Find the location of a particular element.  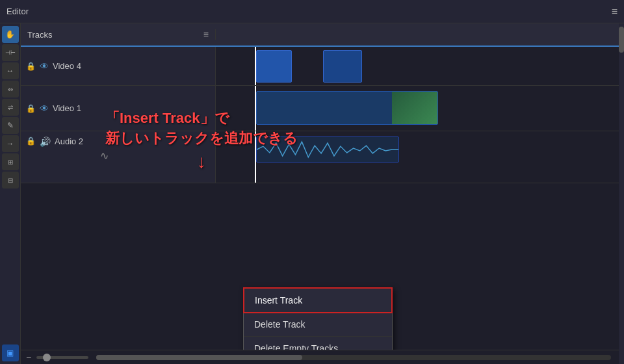

playhead-video1 is located at coordinates (255, 108).